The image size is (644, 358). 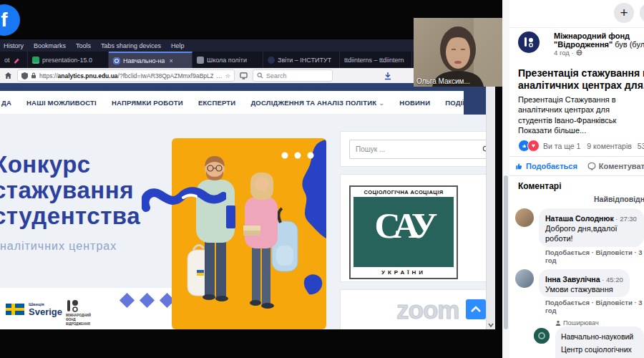 What do you see at coordinates (117, 61) in the screenshot?
I see `university-favicon` at bounding box center [117, 61].